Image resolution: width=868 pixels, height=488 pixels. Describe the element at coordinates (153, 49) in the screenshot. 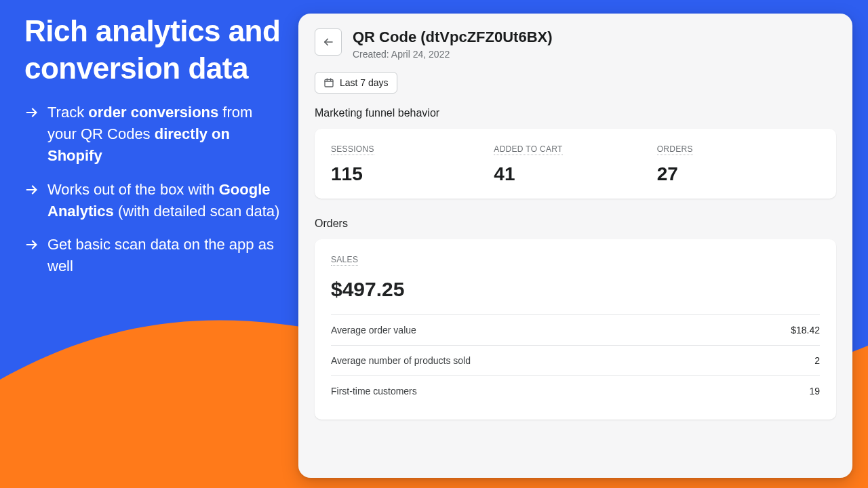

I see `marketing-headline: Rich analytics and conversion data` at that location.